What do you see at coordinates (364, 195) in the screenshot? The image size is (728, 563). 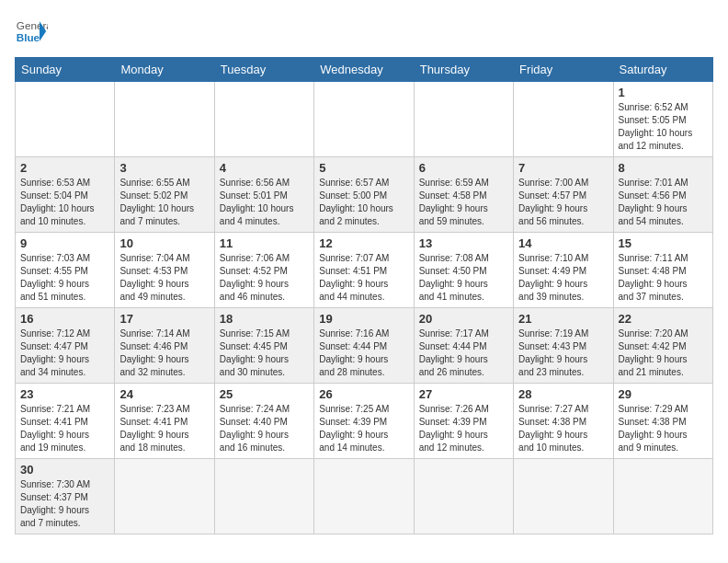 I see `calendar-cell: 5Sunrise: 6:57 AM Sunset: 5:00 PM Daylig…` at bounding box center [364, 195].